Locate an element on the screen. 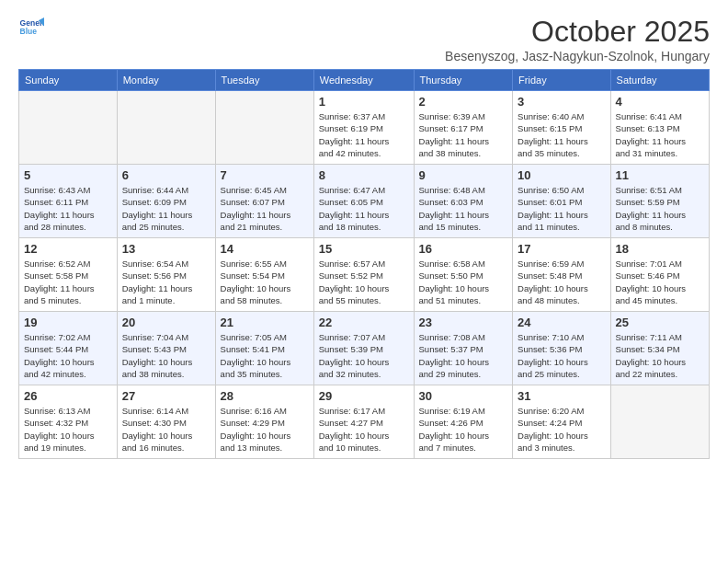 This screenshot has height=563, width=728. calendar-day-18: 18Sunrise: 7:01 AM Sunset: 5:46 PM Dayli… is located at coordinates (660, 275).